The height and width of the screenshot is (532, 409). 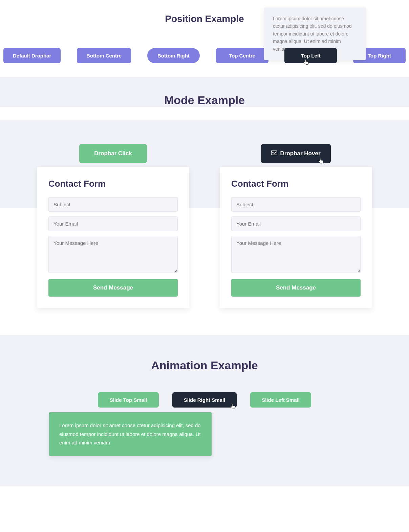 I want to click on animation-button-row: Slide Top Small Slide Right Small Slide …, so click(x=204, y=400).